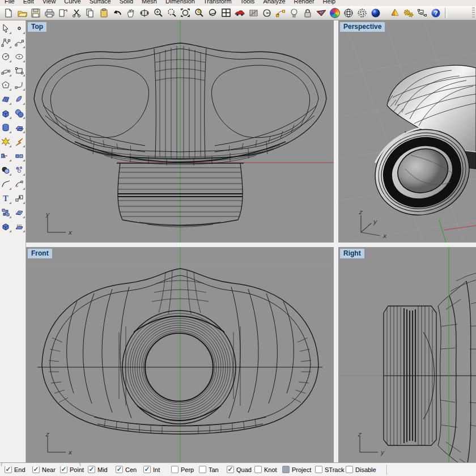 The image size is (476, 476). Describe the element at coordinates (90, 13) in the screenshot. I see `copy-button` at that location.